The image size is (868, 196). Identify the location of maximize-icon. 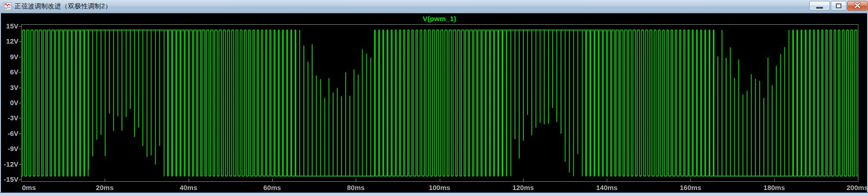
(839, 6).